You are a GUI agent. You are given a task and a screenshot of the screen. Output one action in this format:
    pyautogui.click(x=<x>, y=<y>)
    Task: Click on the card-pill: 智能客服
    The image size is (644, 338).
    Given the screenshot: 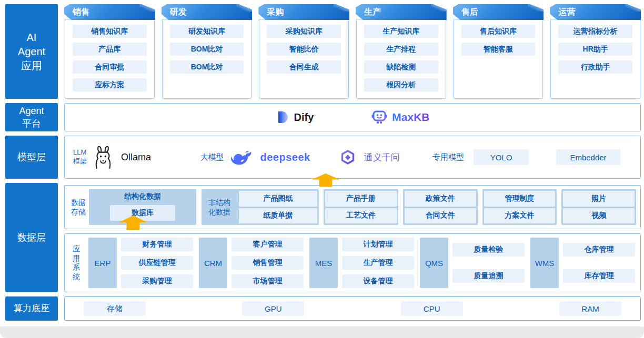 What is the action you would take?
    pyautogui.click(x=499, y=49)
    